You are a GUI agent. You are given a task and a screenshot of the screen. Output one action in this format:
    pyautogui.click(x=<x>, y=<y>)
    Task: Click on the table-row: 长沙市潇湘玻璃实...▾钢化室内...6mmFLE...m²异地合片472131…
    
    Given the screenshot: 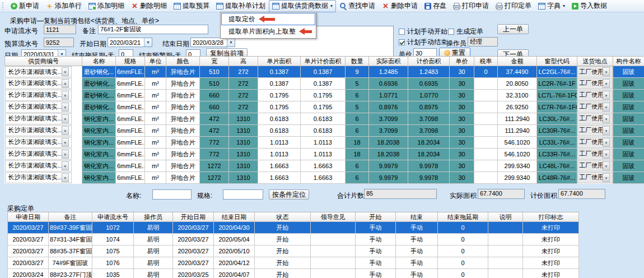 What is the action you would take?
    pyautogui.click(x=325, y=131)
    